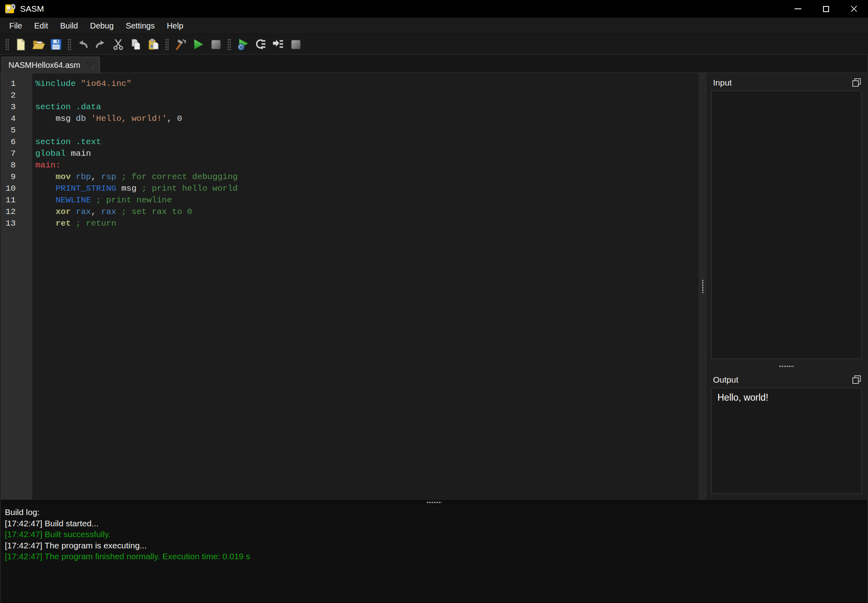 The width and height of the screenshot is (868, 603). I want to click on run-button, so click(198, 45).